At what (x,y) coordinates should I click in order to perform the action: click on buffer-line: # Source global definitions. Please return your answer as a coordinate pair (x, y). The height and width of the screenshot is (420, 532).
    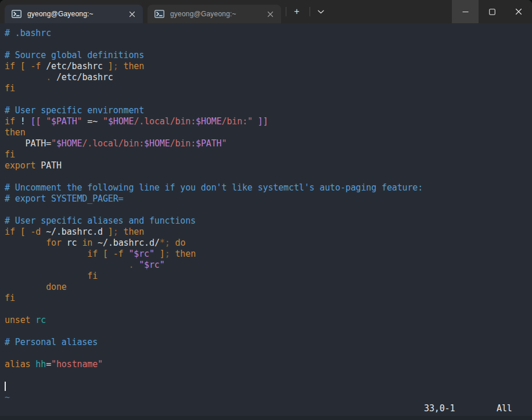
    Looking at the image, I should click on (268, 56).